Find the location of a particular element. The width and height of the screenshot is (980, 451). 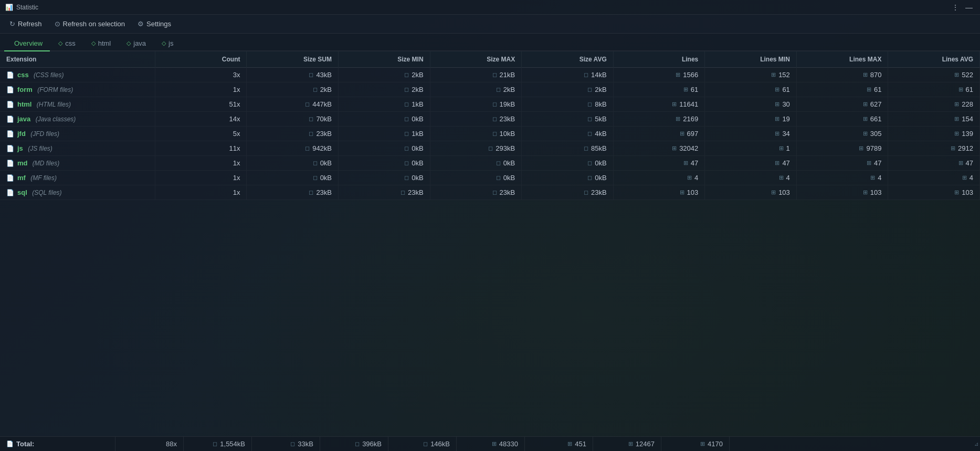

val-text: 152 is located at coordinates (784, 75).